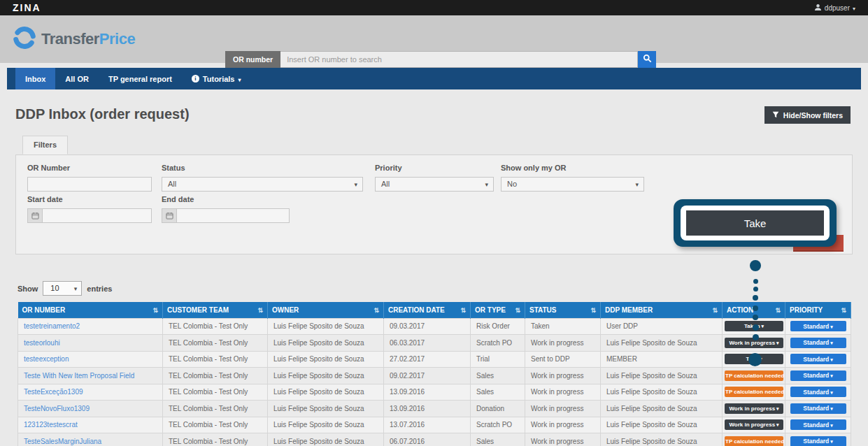 This screenshot has width=868, height=446. Describe the element at coordinates (27, 8) in the screenshot. I see `zina-logo: ZINA` at that location.